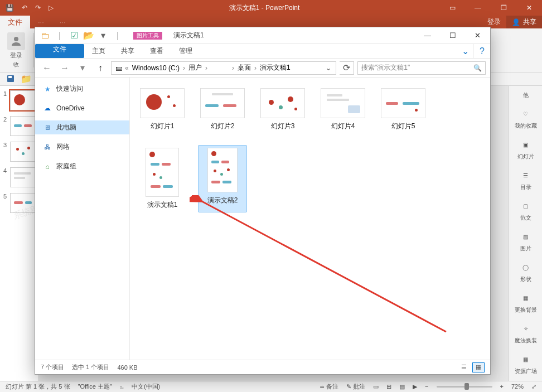 The image size is (542, 392). I want to click on sidepanel-shape: ◯ 形状, so click(526, 272).